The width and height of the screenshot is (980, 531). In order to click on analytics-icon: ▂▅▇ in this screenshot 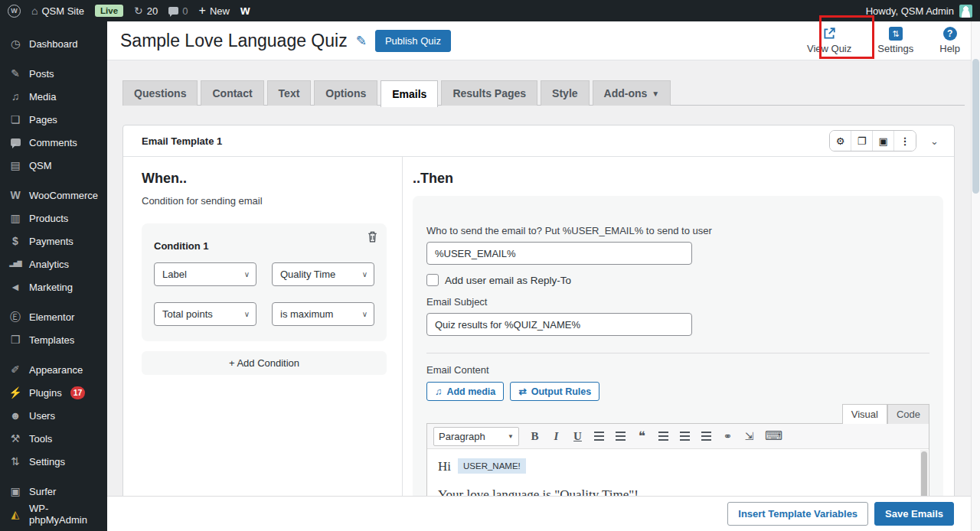, I will do `click(15, 264)`.